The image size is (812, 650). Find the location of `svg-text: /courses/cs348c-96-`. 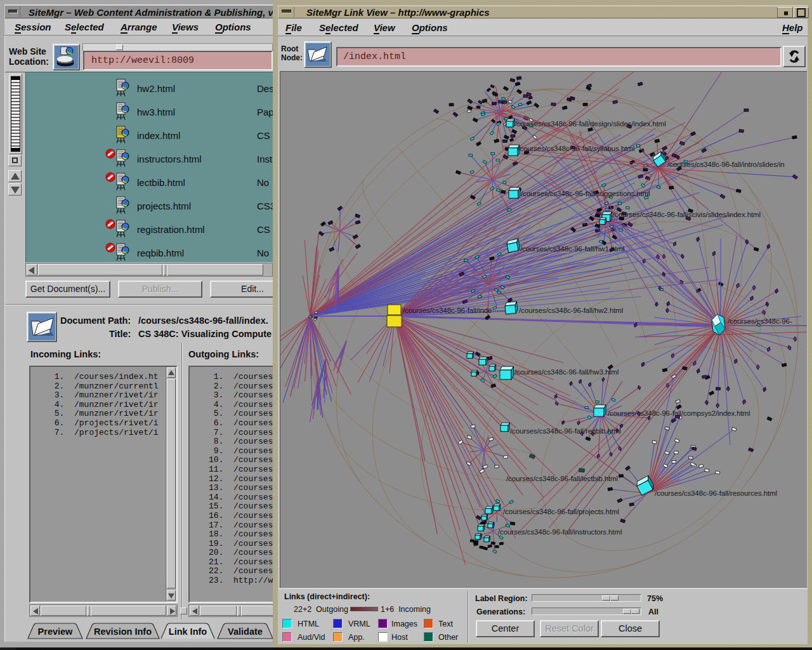

svg-text: /courses/cs348c-96- is located at coordinates (760, 321).